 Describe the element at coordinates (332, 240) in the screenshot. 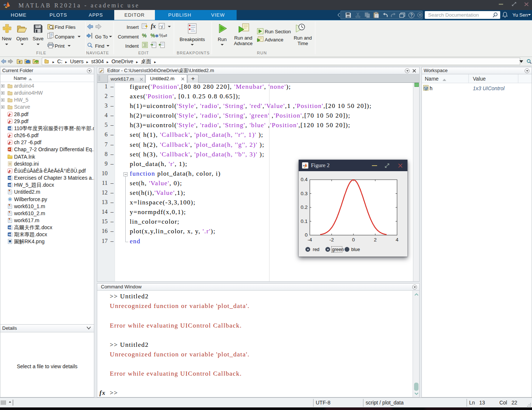

I see `svg-text: -2` at that location.